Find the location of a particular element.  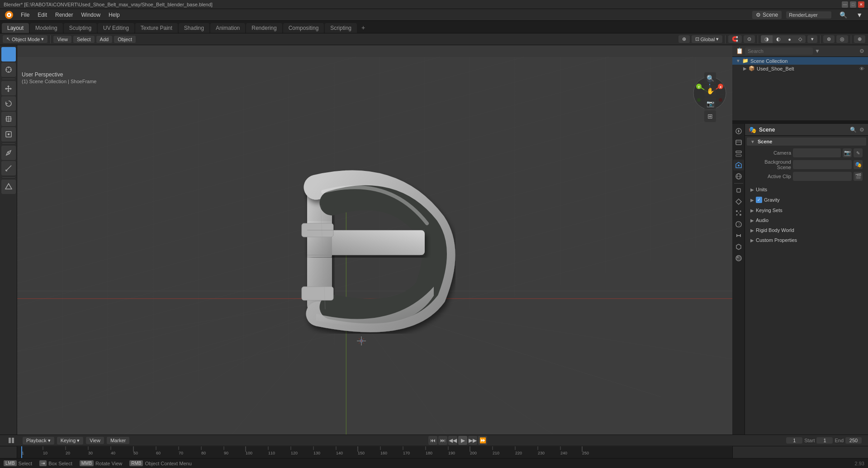

marker-menu: Marker is located at coordinates (118, 440).